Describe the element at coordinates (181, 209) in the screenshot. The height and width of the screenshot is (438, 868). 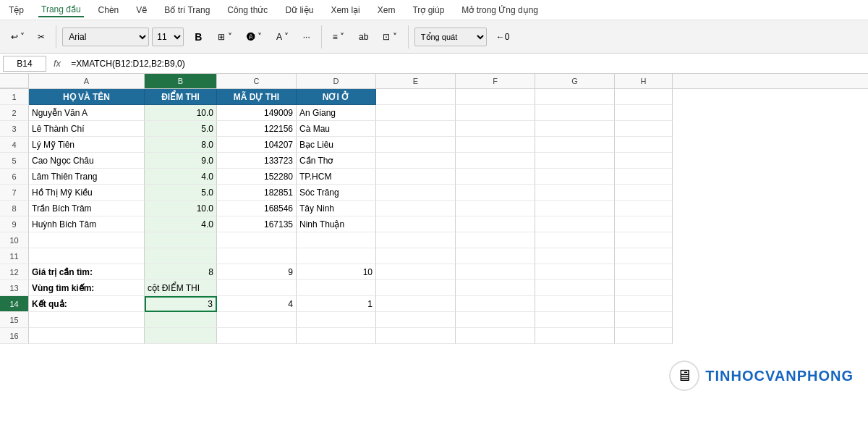
I see `cell-B8: 10.0` at that location.